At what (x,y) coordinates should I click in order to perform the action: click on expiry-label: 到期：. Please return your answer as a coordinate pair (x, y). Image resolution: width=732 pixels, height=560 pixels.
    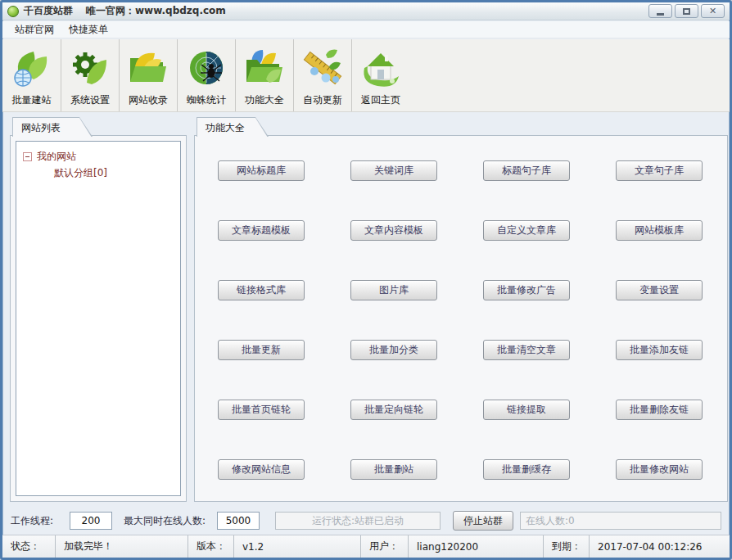
    Looking at the image, I should click on (566, 547).